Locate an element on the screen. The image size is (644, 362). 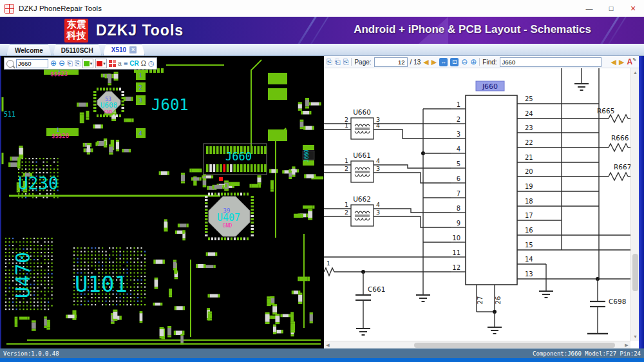
minimize-icon: — is located at coordinates (589, 8).